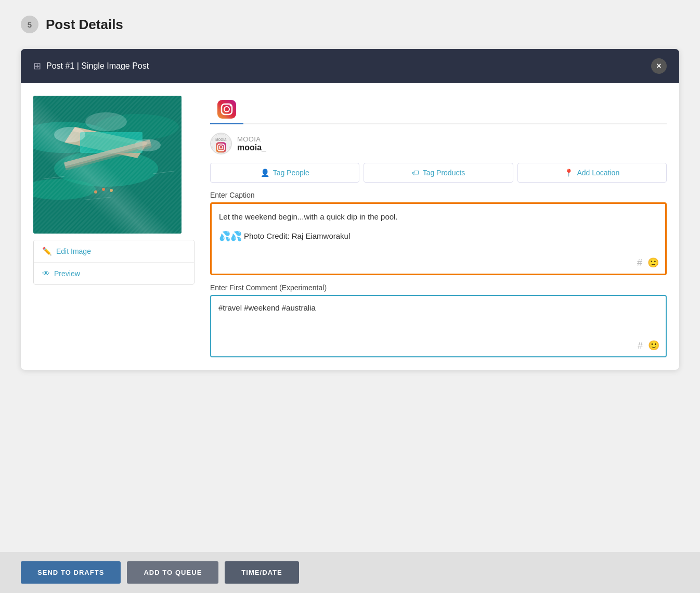  What do you see at coordinates (71, 572) in the screenshot?
I see `send-to-drafts-button: SEND TO DRAFTS` at bounding box center [71, 572].